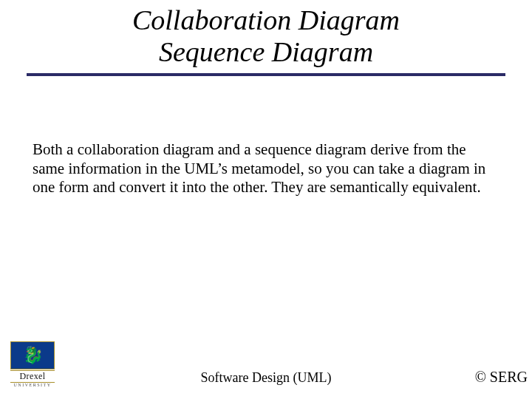  I want to click on drexel-logo-box: 🐉, so click(33, 355).